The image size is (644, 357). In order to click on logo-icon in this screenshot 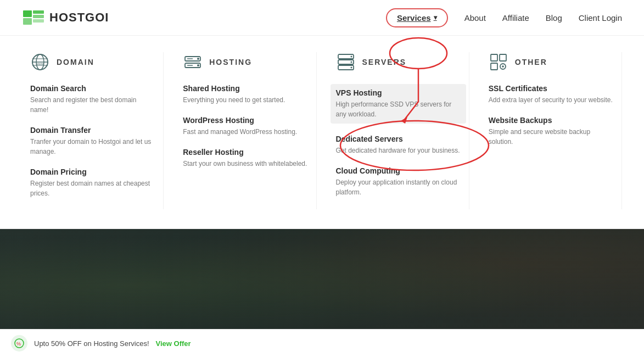, I will do `click(33, 18)`.